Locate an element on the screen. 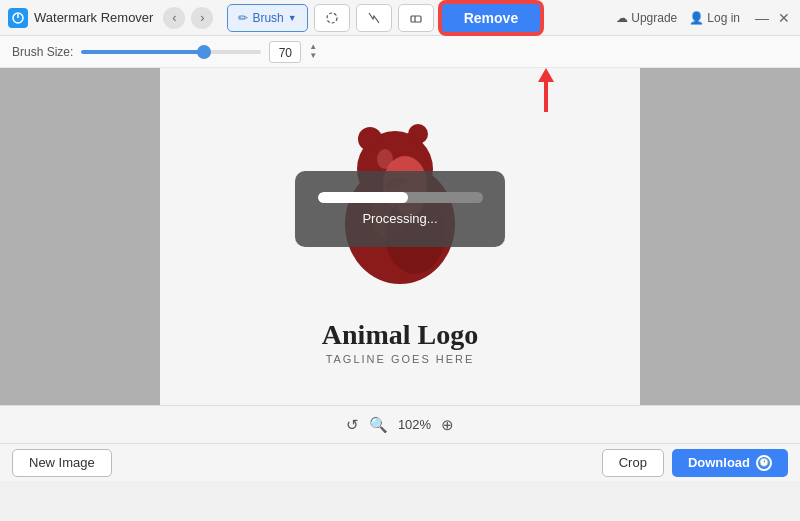  rotate-icon: ↺ is located at coordinates (352, 425).